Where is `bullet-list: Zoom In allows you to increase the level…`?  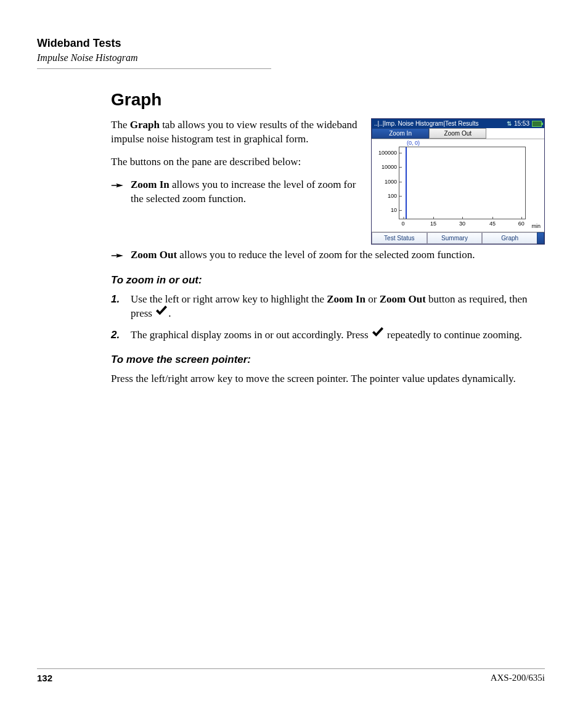
bullet-list: Zoom In allows you to increase the level… is located at coordinates (235, 192).